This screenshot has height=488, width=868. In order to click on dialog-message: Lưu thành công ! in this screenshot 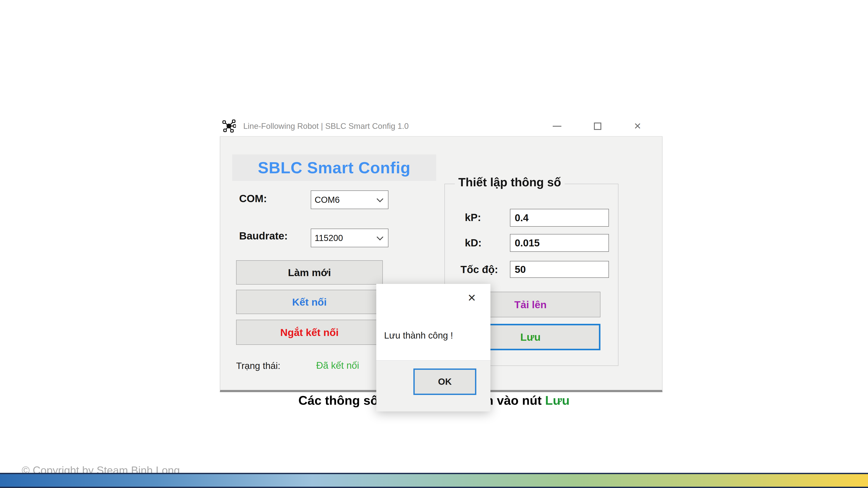, I will do `click(418, 335)`.